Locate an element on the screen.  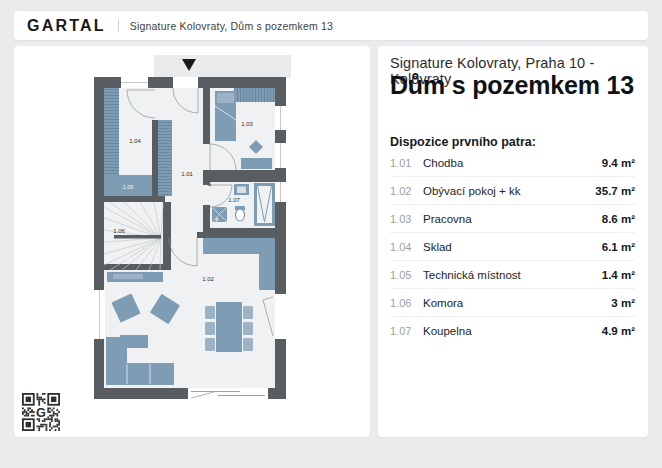
room-code: 1.07 is located at coordinates (406, 331).